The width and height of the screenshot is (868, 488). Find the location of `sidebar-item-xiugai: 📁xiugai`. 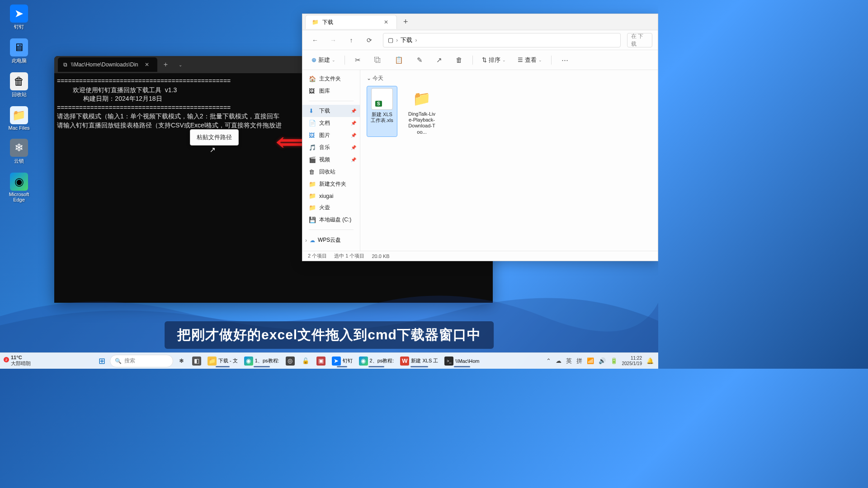

sidebar-item-xiugai: 📁xiugai is located at coordinates (331, 196).